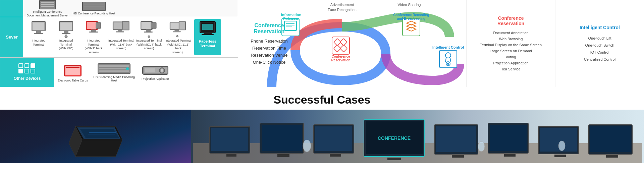 The height and width of the screenshot is (173, 644). I want to click on svg-text: Advertisement, so click(342, 5).